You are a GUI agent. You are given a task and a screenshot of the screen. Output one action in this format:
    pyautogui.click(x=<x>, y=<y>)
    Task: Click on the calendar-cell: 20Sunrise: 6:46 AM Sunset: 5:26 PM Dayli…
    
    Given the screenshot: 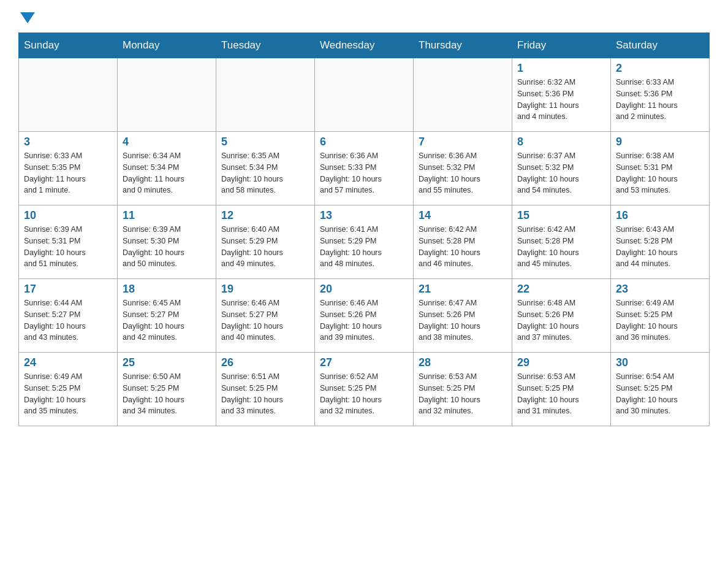 What is the action you would take?
    pyautogui.click(x=364, y=316)
    